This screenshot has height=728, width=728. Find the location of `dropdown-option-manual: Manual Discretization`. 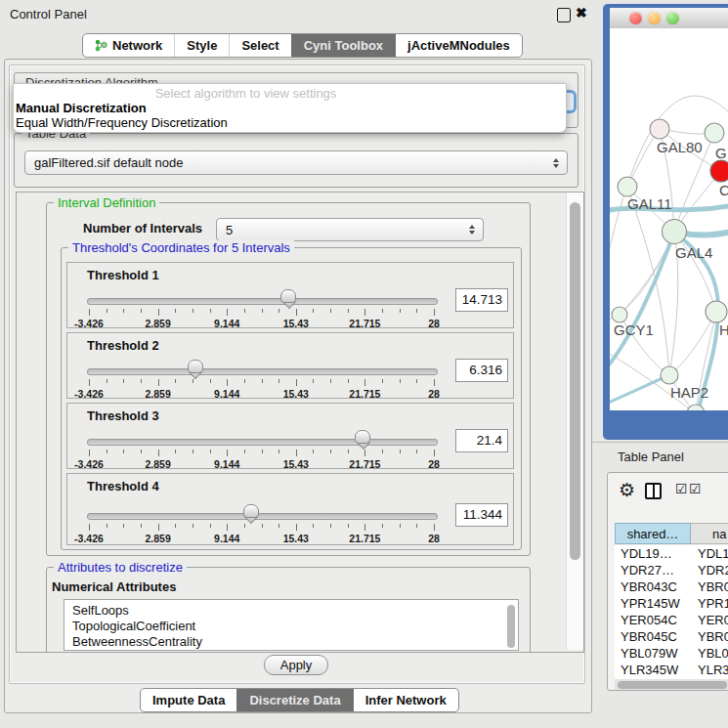

dropdown-option-manual: Manual Discretization is located at coordinates (289, 107).